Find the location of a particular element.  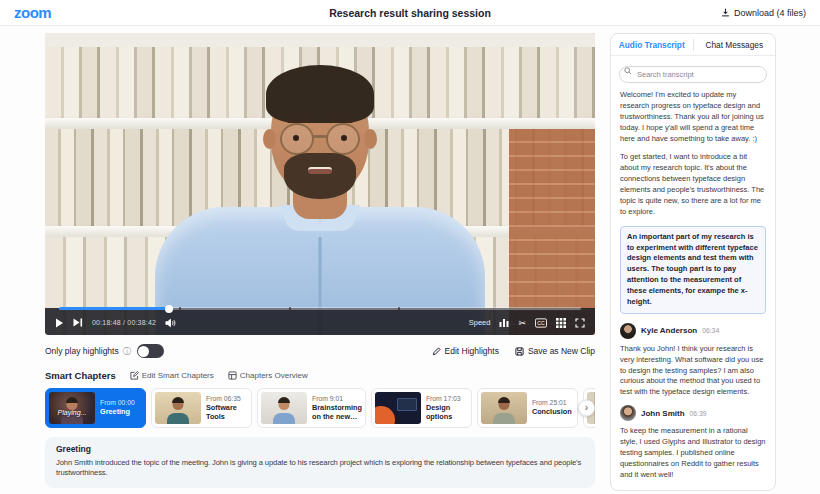

transcript-paragraph: Welcome! I'm excited to update my resear… is located at coordinates (693, 117).